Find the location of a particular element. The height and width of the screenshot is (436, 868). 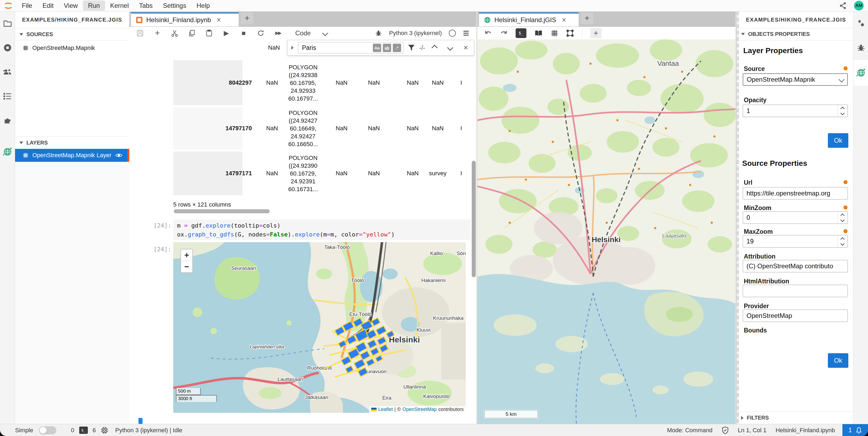

panel-resize-grip is located at coordinates (738, 218).